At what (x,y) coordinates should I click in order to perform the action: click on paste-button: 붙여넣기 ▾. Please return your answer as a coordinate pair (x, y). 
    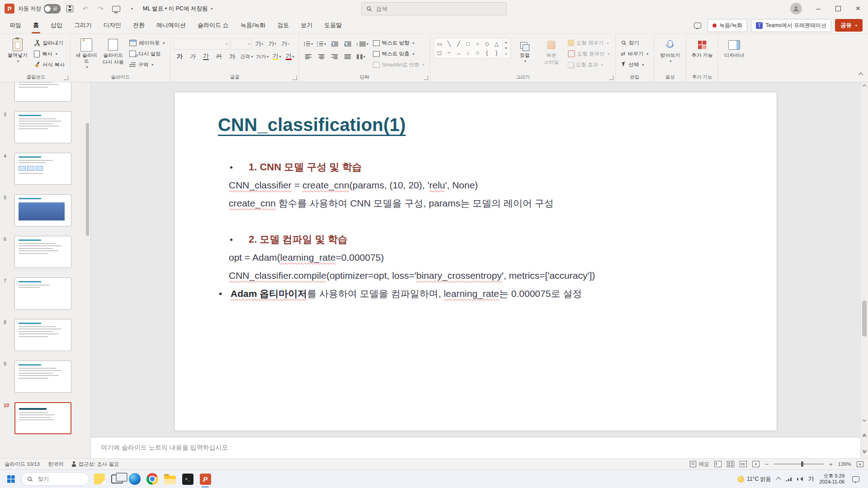
    Looking at the image, I should click on (18, 51).